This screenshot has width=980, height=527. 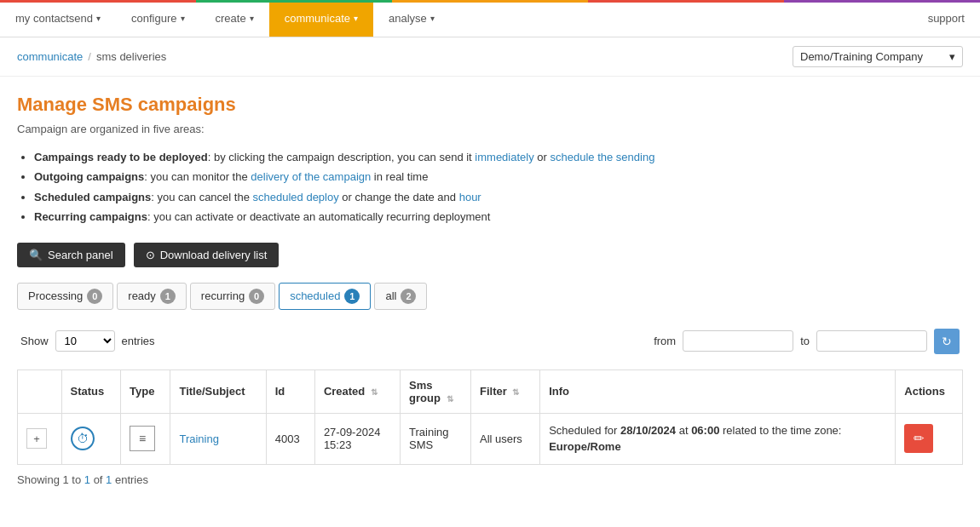 What do you see at coordinates (146, 392) in the screenshot?
I see `col-type: Type` at bounding box center [146, 392].